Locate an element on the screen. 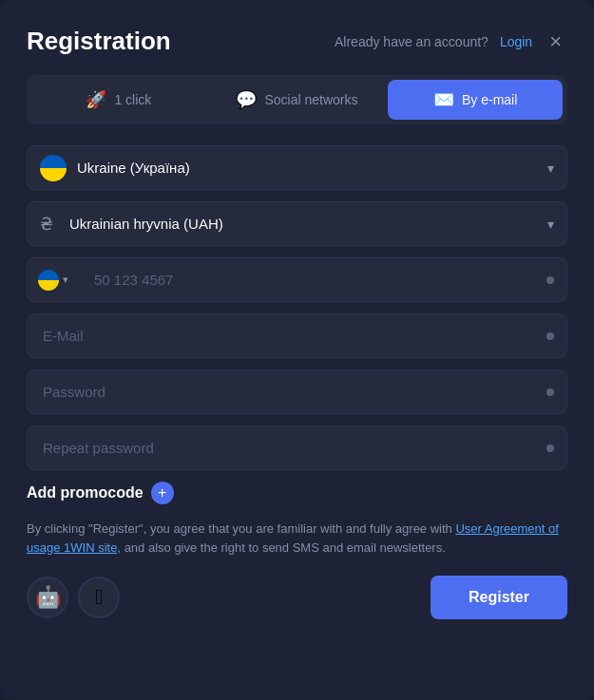 The height and width of the screenshot is (700, 594). already-account-text: Already have an account? is located at coordinates (412, 42).